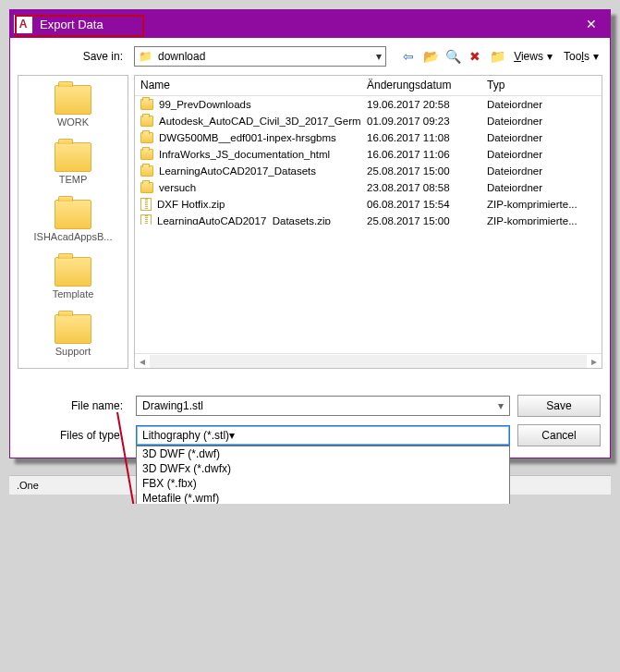  I want to click on file-row: DXF Hotfix.zip06.08.2017 15:54ZIP-kompri…, so click(368, 204).